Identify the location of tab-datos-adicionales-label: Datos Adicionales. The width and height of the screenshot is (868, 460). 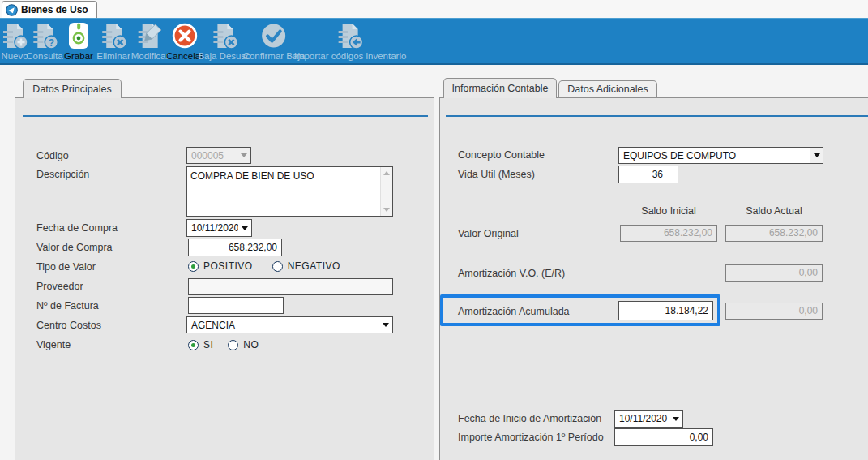
(608, 89).